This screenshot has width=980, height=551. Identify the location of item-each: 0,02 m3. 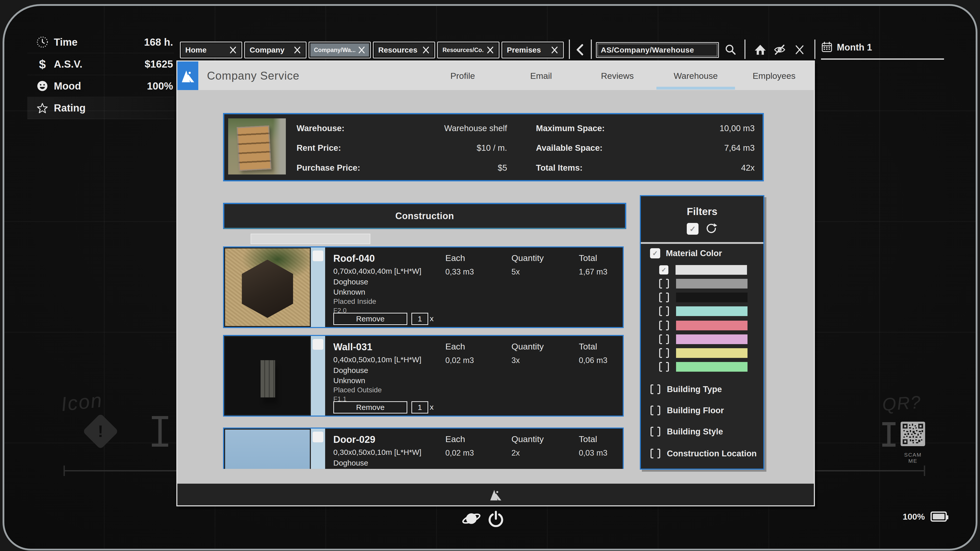
(460, 453).